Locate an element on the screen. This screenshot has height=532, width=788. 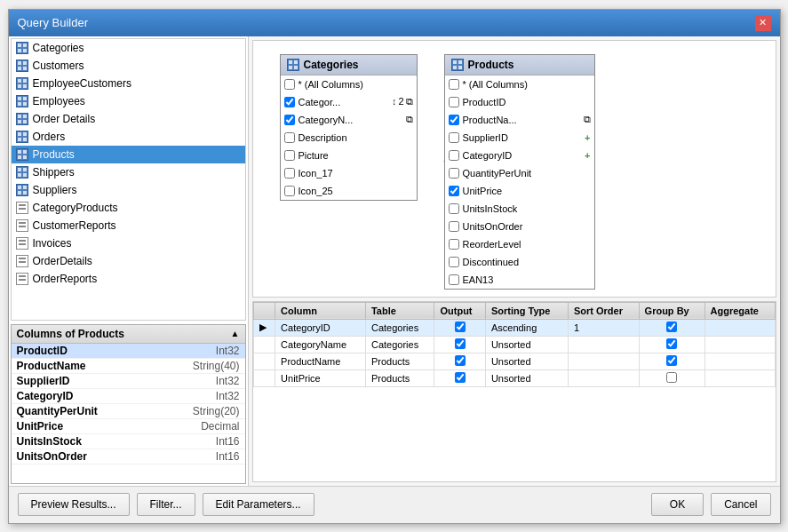
prod-col-unitsonorder: UnitsOnOrder is located at coordinates (520, 226).